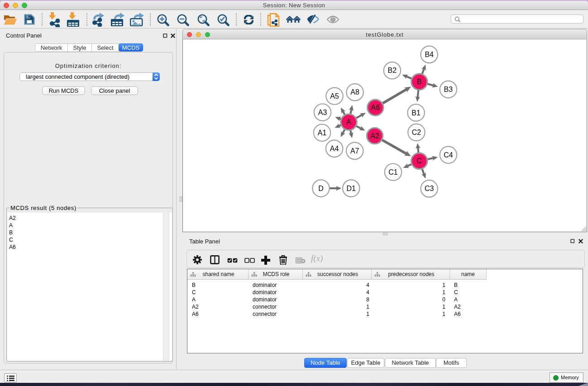  What do you see at coordinates (349, 122) in the screenshot?
I see `svg-text: A` at bounding box center [349, 122].